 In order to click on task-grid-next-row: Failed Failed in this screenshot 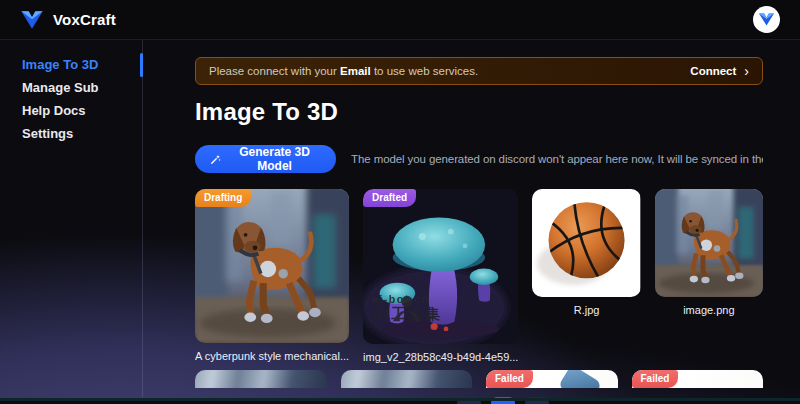, I will do `click(479, 379)`.